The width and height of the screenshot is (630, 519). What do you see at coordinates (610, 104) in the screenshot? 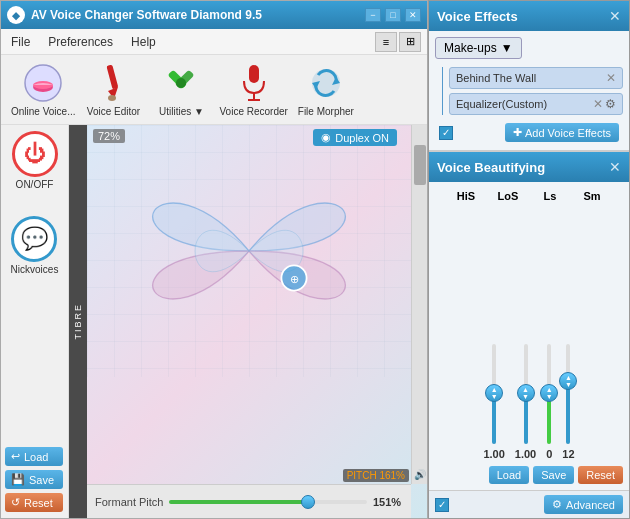
I see `effect-gear-icon: ⚙` at bounding box center [610, 104].